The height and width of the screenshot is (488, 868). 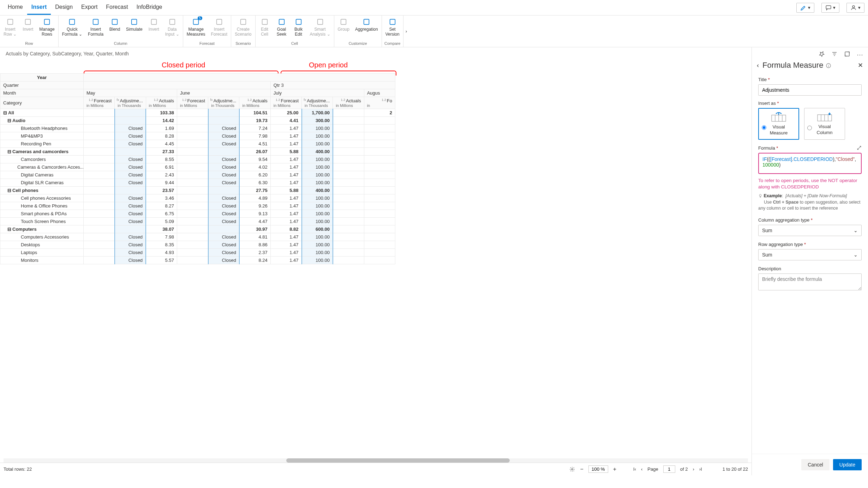 I want to click on description-input, so click(x=810, y=282).